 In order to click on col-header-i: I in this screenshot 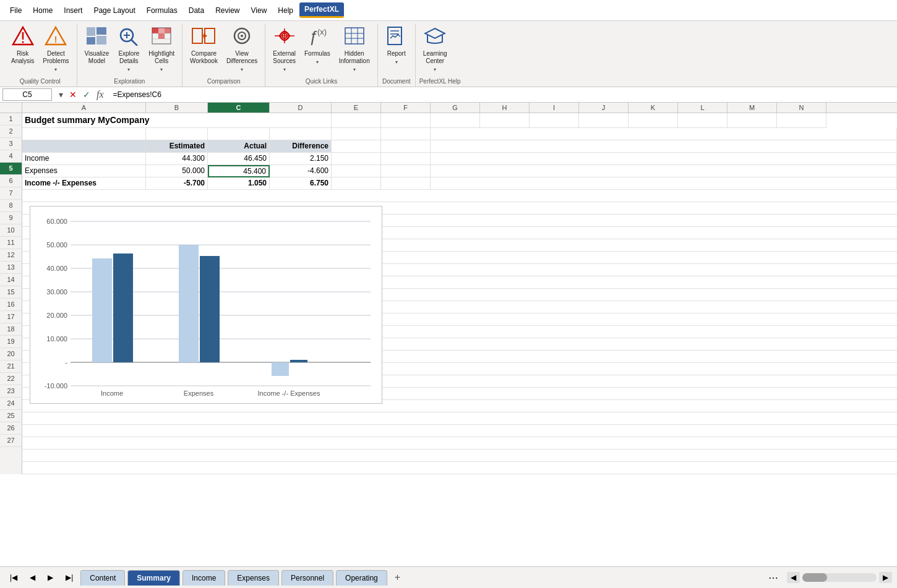, I will do `click(554, 108)`.